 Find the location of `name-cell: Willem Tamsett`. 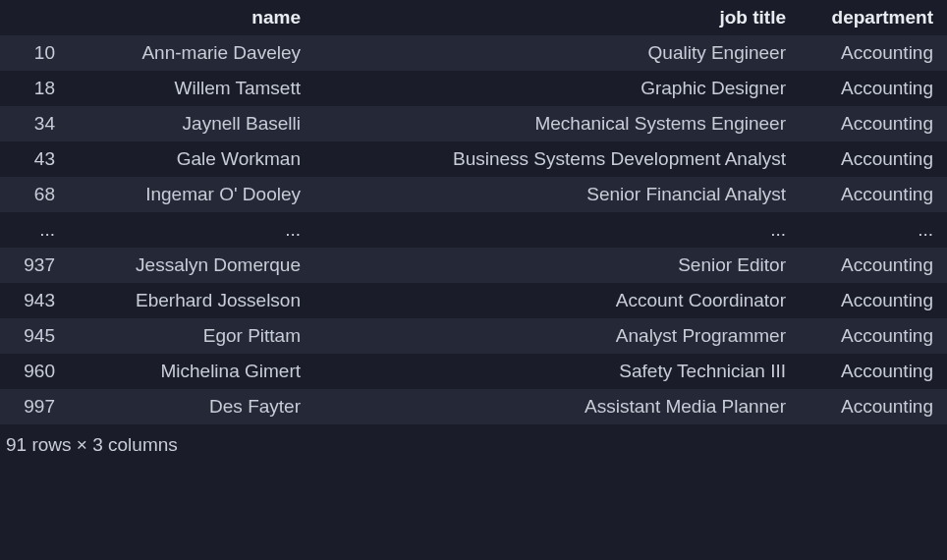

name-cell: Willem Tamsett is located at coordinates (192, 88).